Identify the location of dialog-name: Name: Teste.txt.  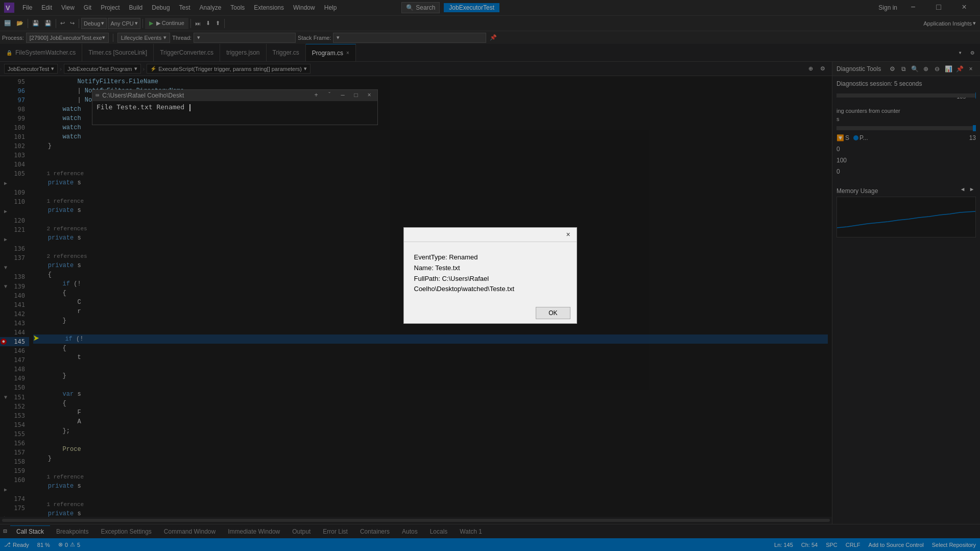
(490, 269).